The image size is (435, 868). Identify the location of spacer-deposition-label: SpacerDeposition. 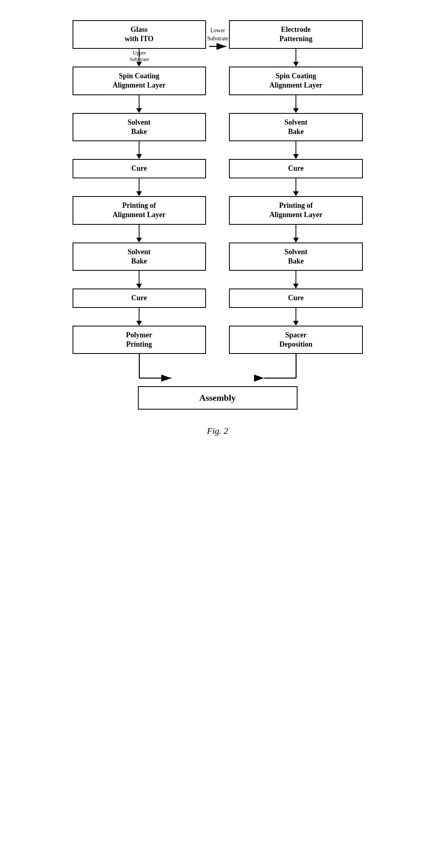
(296, 340).